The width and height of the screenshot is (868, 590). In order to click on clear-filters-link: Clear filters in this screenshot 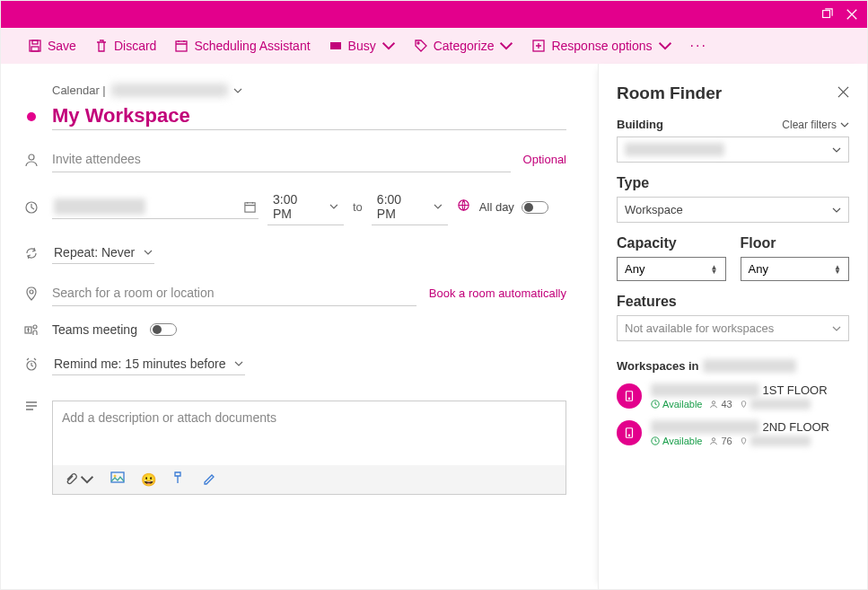, I will do `click(815, 125)`.